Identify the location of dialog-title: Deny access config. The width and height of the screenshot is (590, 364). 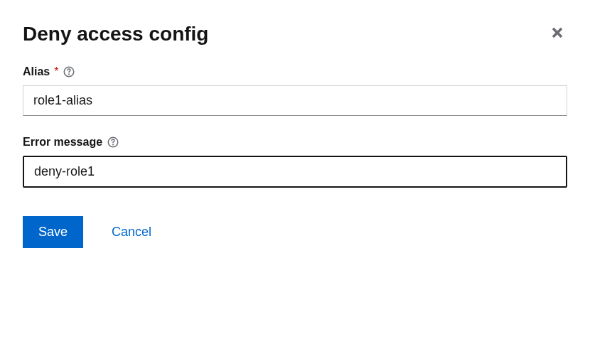
(115, 34).